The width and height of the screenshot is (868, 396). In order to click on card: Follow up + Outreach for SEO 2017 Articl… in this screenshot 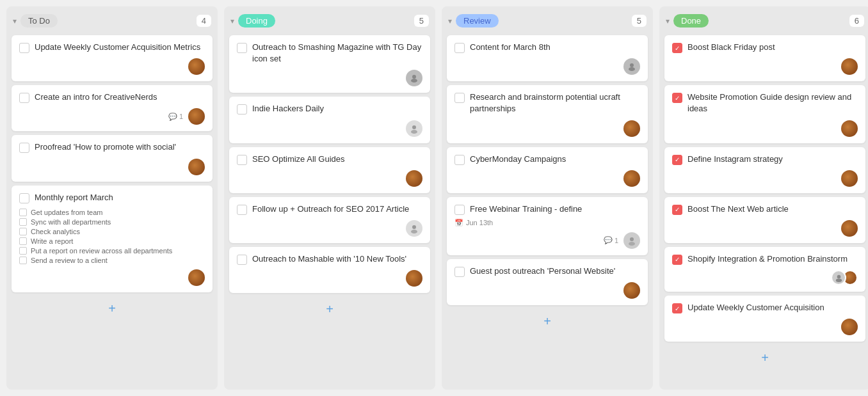, I will do `click(330, 220)`.